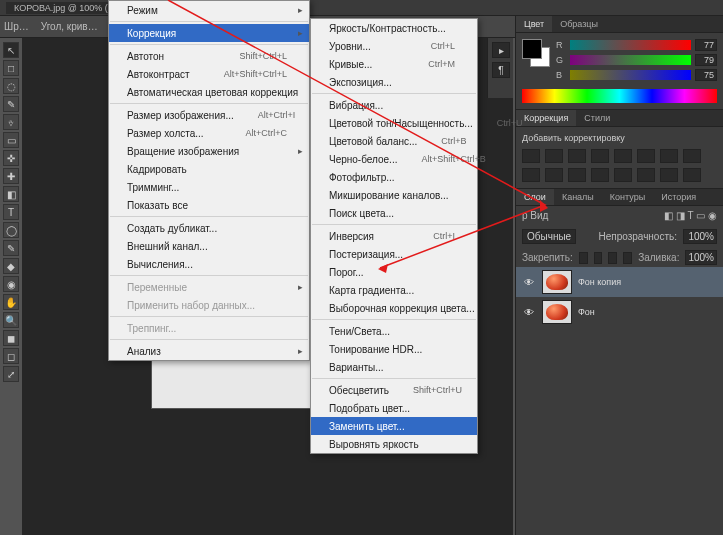 This screenshot has width=723, height=535. What do you see at coordinates (394, 308) in the screenshot?
I see `menu-item: Выборочная коррекция цвета...` at bounding box center [394, 308].